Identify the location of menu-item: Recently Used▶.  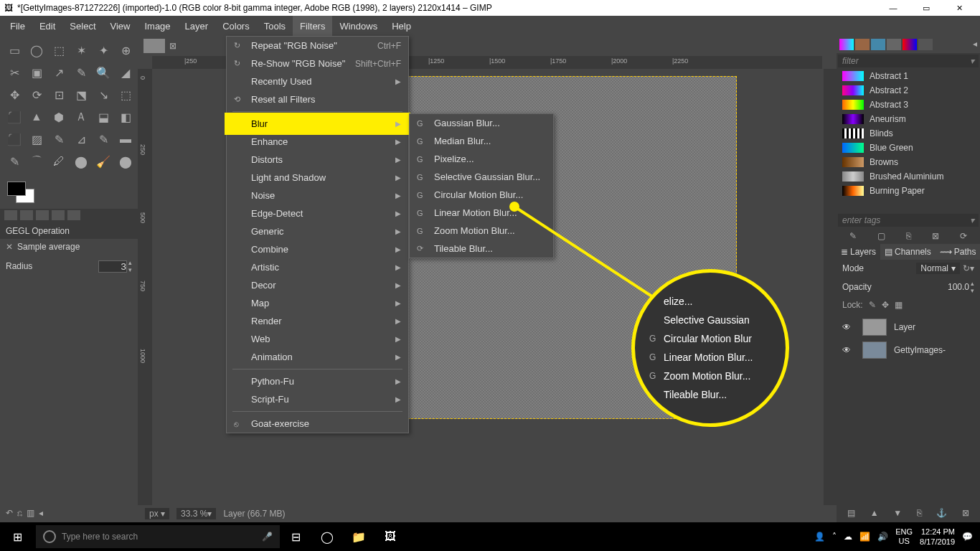
(317, 82).